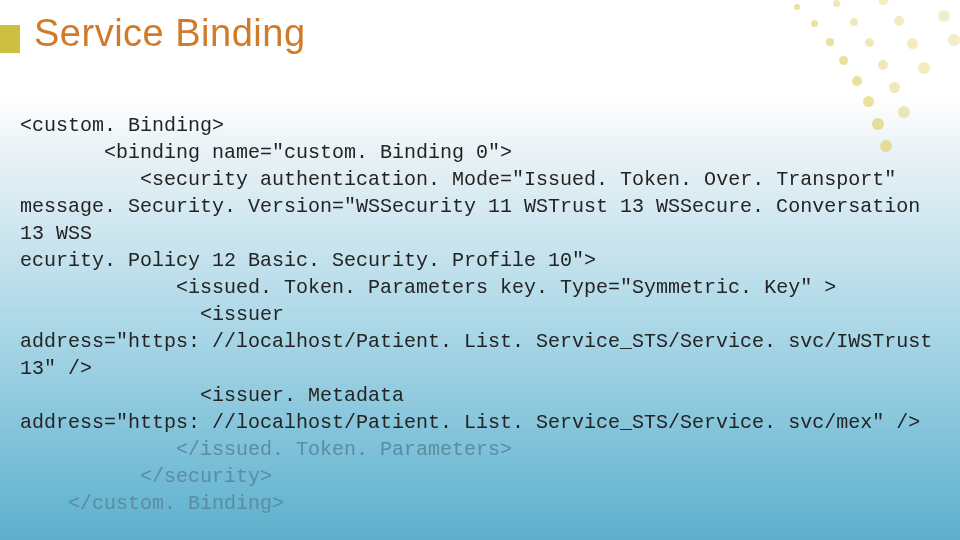  Describe the element at coordinates (428, 288) in the screenshot. I see `code-line: <issued. Token. Parameters key. Type="Sy…` at that location.